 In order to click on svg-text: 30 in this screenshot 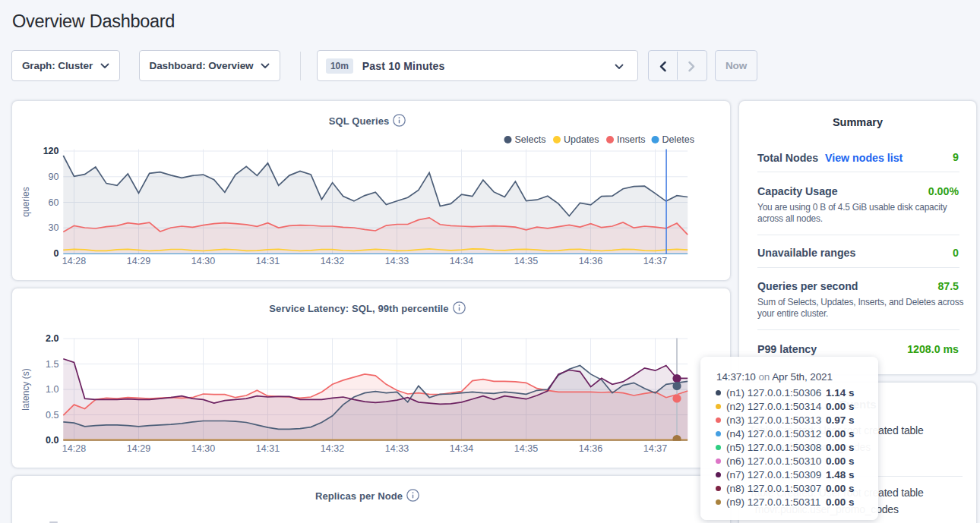, I will do `click(53, 228)`.